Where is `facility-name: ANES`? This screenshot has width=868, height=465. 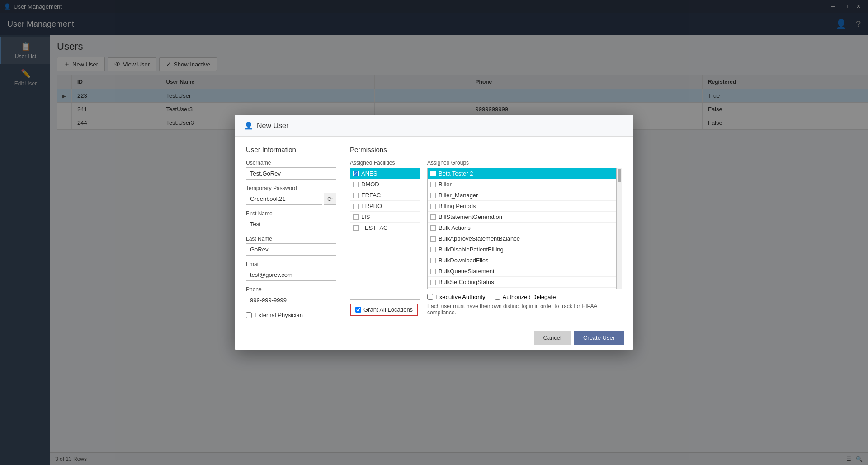
facility-name: ANES is located at coordinates (369, 174).